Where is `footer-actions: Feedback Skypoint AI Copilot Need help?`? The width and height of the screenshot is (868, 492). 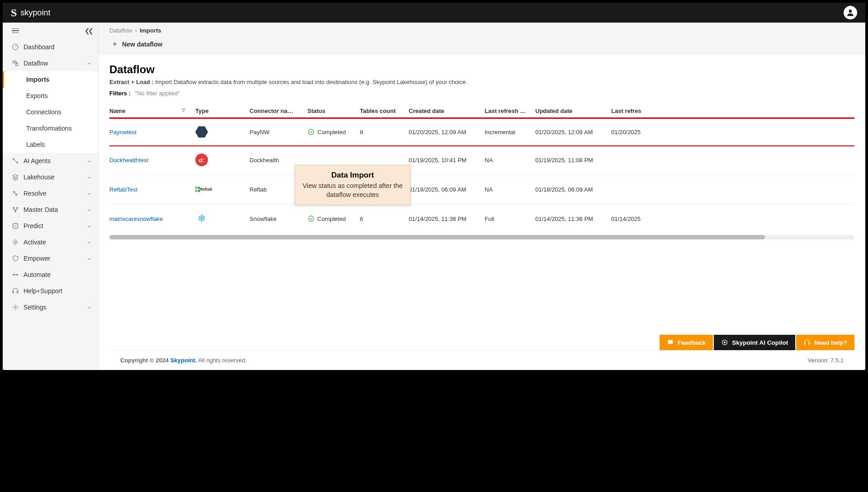
footer-actions: Feedback Skypoint AI Copilot Need help? is located at coordinates (482, 342).